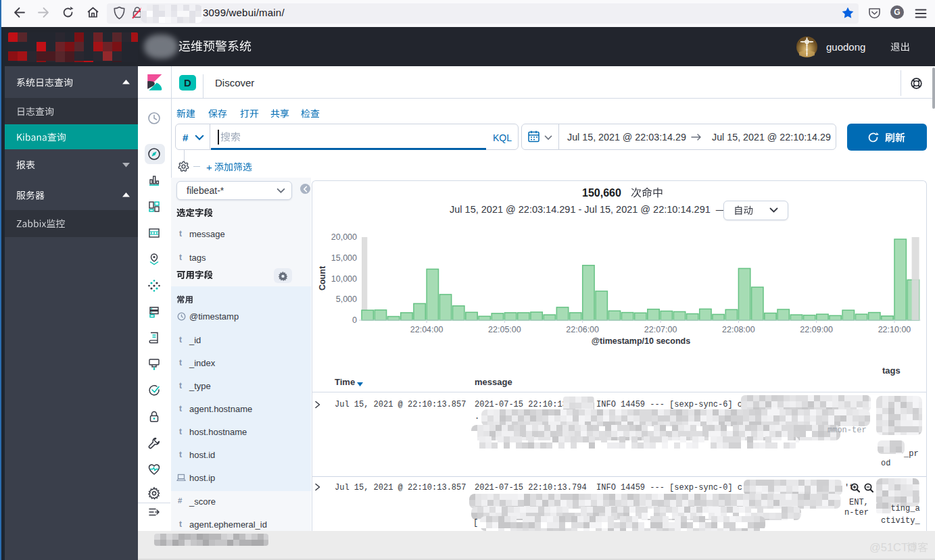  What do you see at coordinates (661, 330) in the screenshot?
I see `svg-text: 22:07:00` at bounding box center [661, 330].